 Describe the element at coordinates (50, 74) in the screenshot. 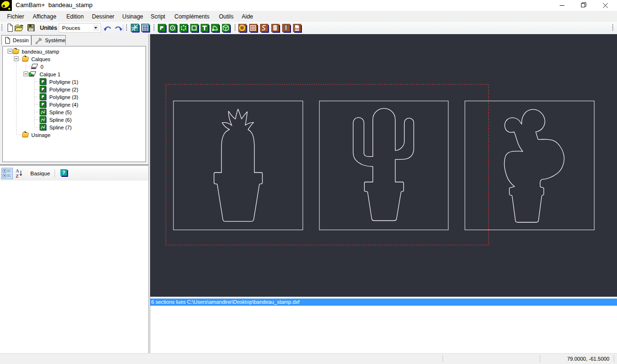

I see `svg-text: Calque 1` at that location.